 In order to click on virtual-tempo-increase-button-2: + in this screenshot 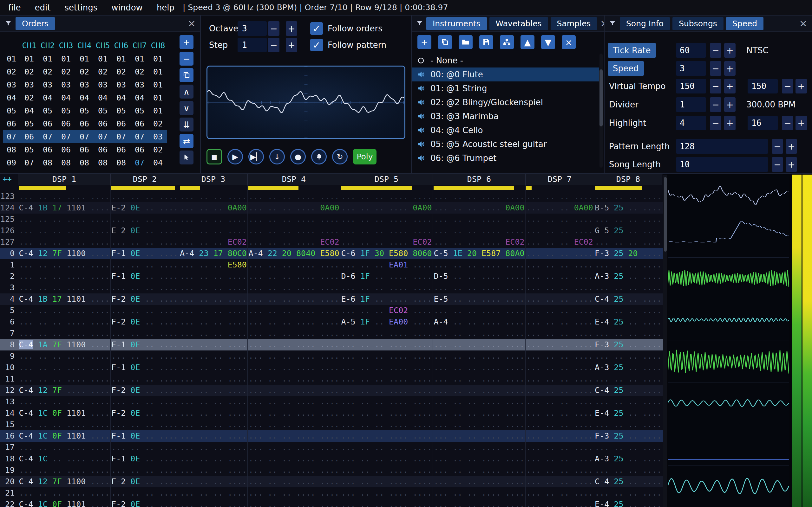, I will do `click(801, 86)`.